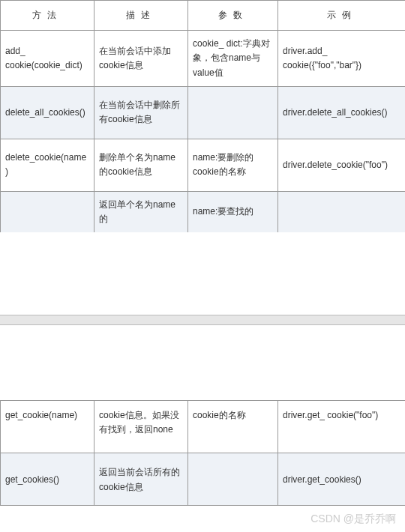 The width and height of the screenshot is (405, 532). I want to click on cell-example: driver.add_ cookie({"foo","bar"}), so click(342, 58).